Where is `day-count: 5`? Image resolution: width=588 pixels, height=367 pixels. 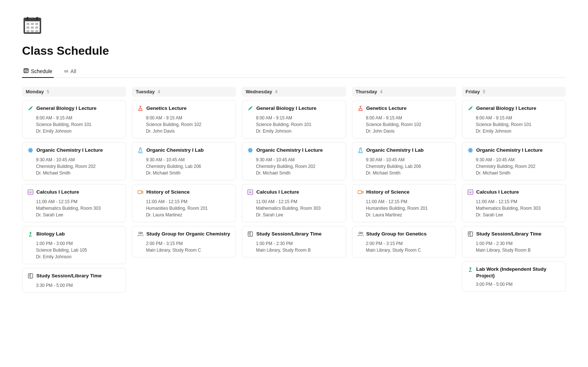 day-count: 5 is located at coordinates (48, 92).